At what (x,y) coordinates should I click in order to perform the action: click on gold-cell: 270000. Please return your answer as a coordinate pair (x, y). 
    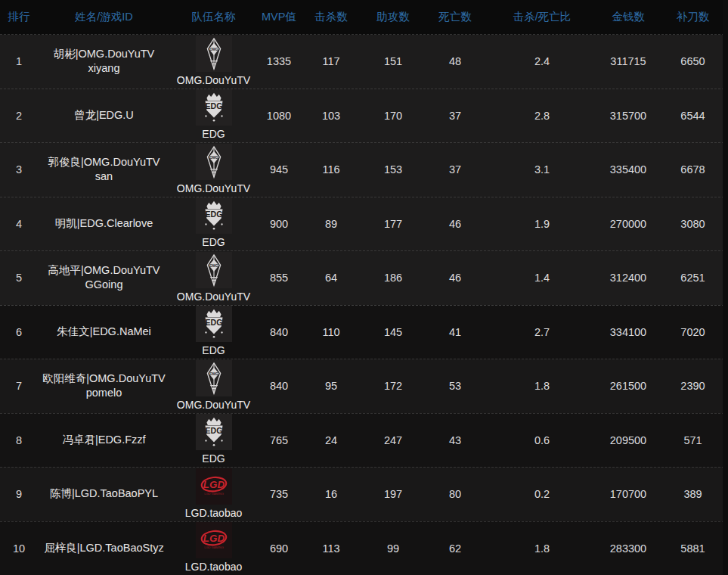
    Looking at the image, I should click on (628, 224).